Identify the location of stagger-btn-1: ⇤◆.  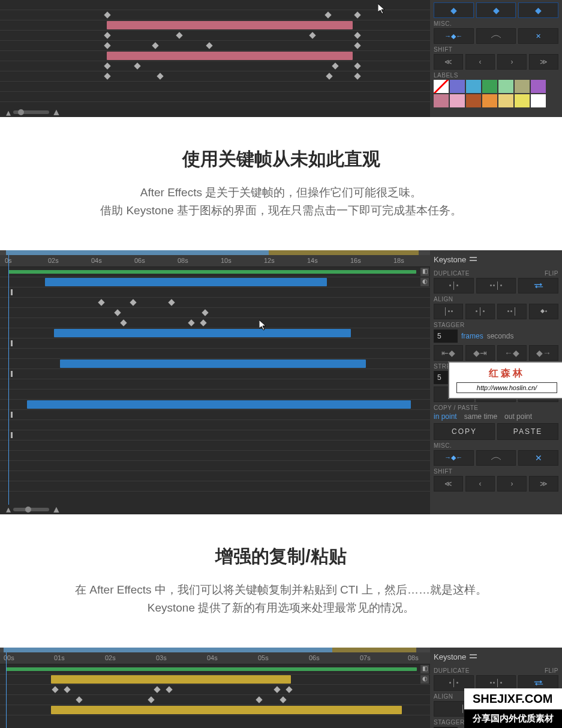
(449, 353).